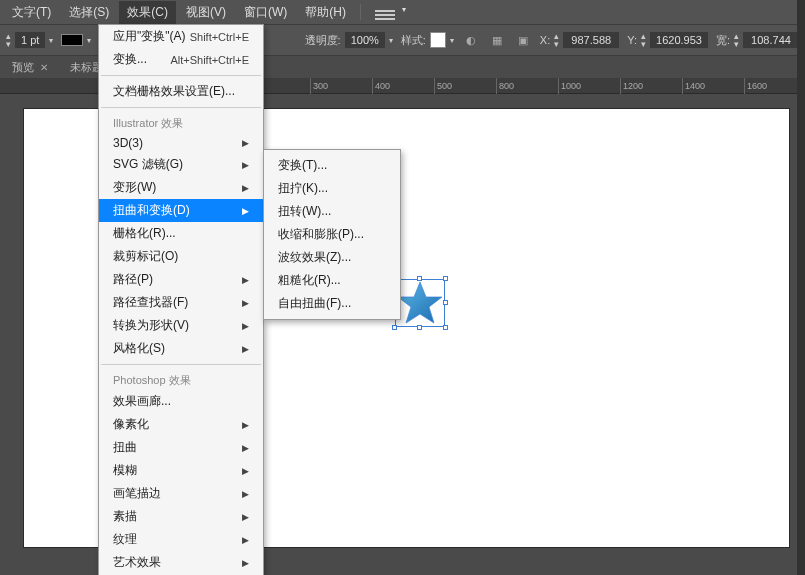 This screenshot has width=805, height=575. What do you see at coordinates (148, 12) in the screenshot?
I see `menu-effect: 效果(C)` at bounding box center [148, 12].